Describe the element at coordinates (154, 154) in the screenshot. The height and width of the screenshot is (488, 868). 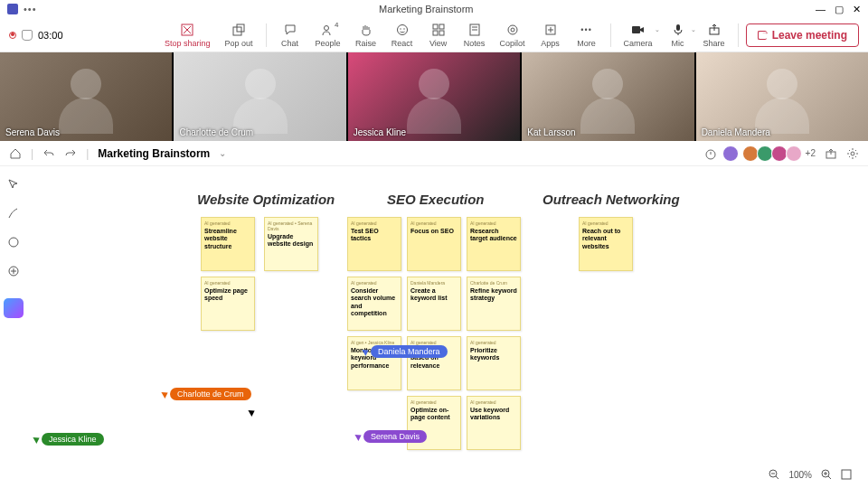
I see `whiteboard-title: Marketing Brainstorm` at that location.